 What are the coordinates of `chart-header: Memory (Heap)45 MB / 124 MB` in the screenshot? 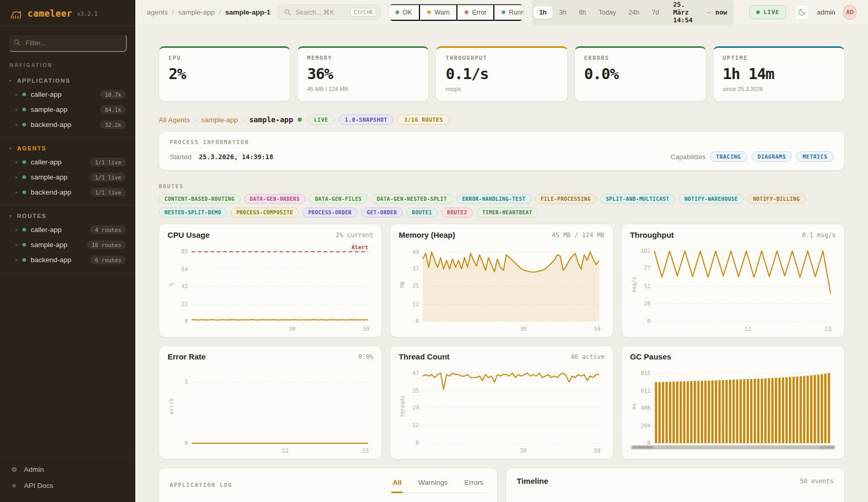 It's located at (502, 235).